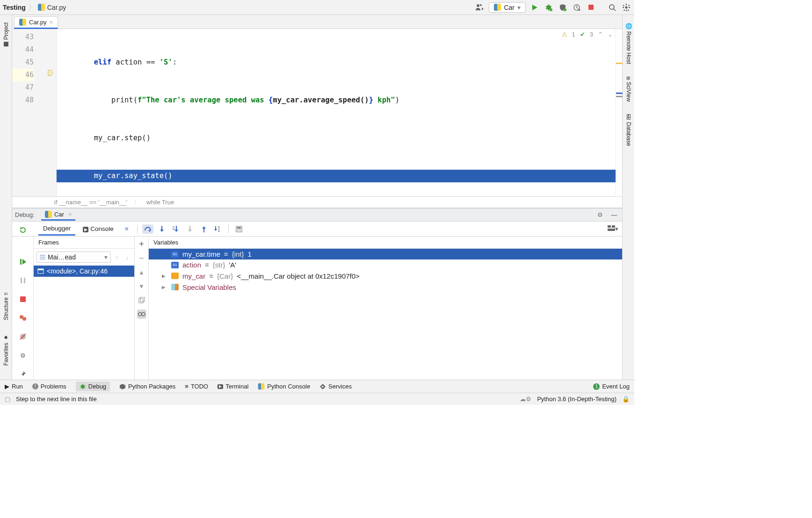  I want to click on breadcrumb-segment: while True, so click(160, 202).